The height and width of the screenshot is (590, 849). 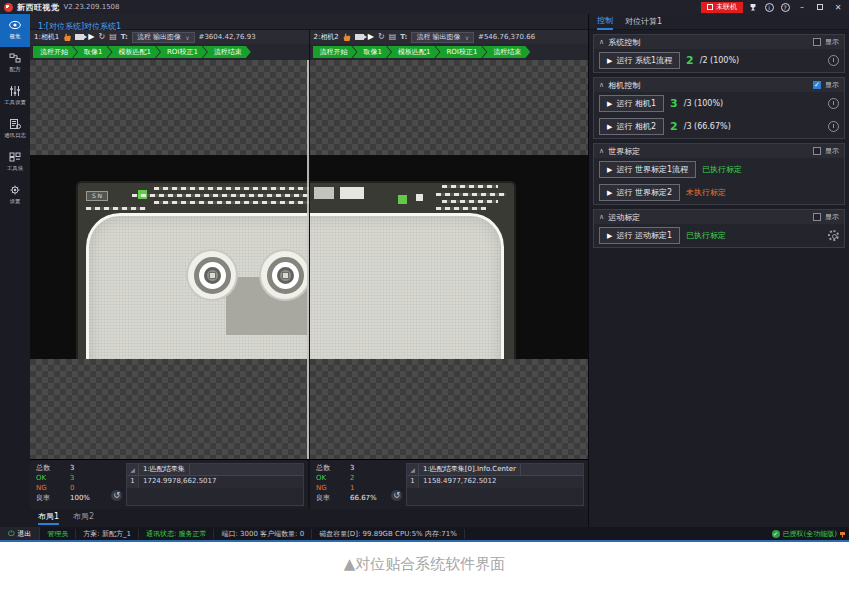 What do you see at coordinates (84, 517) in the screenshot?
I see `tab-layout2: 布局2` at bounding box center [84, 517].